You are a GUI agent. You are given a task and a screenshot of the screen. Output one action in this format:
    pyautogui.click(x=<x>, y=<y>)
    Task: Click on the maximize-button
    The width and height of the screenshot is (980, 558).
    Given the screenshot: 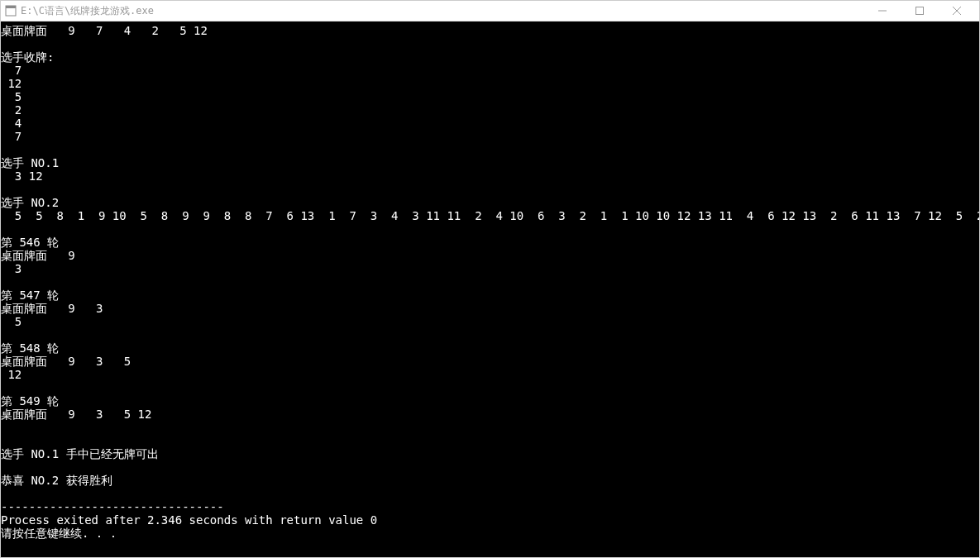 What is the action you would take?
    pyautogui.click(x=920, y=12)
    